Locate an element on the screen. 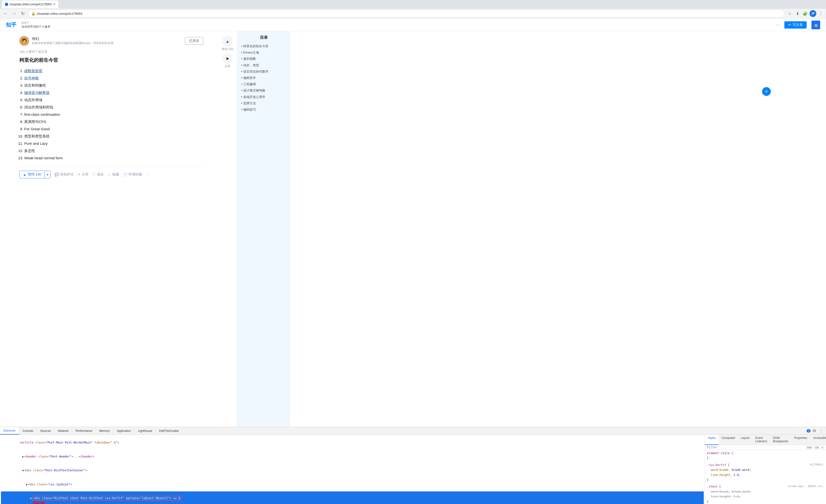 This screenshot has height=504, width=826. styles-tab-dom-breakpoints: DOM Breakpoints is located at coordinates (780, 440).